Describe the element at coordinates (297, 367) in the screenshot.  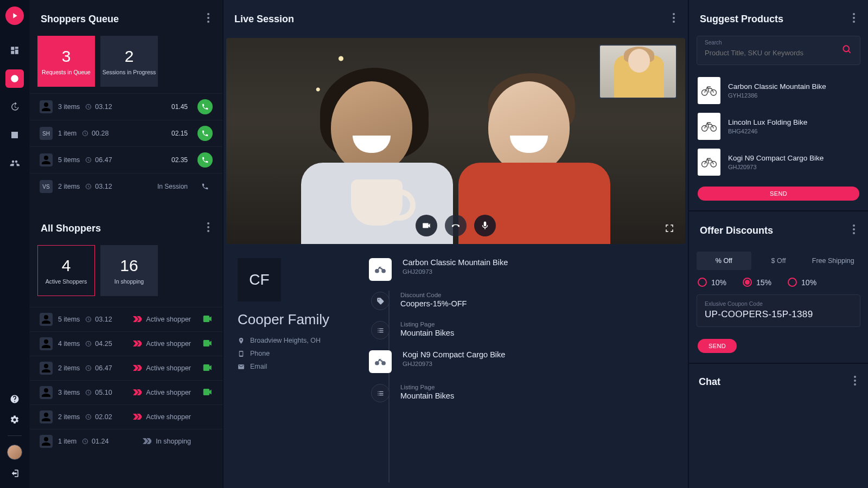
I see `customer-email: Email` at that location.